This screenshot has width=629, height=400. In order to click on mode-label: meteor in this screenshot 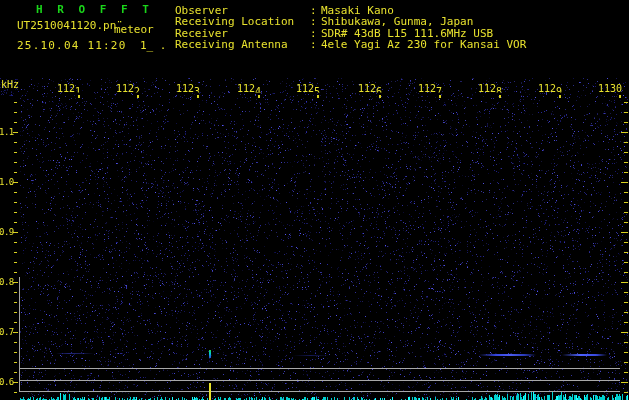, I will do `click(134, 30)`.